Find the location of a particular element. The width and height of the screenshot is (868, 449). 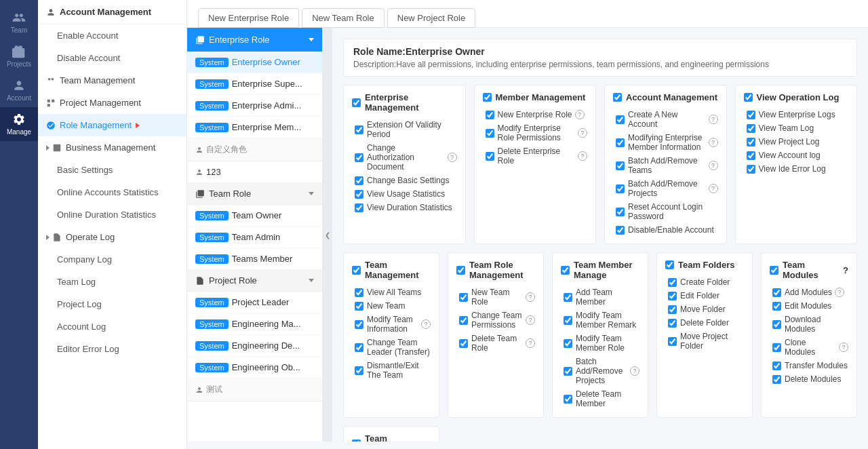

account-mgmt-title: Account Management is located at coordinates (671, 98).